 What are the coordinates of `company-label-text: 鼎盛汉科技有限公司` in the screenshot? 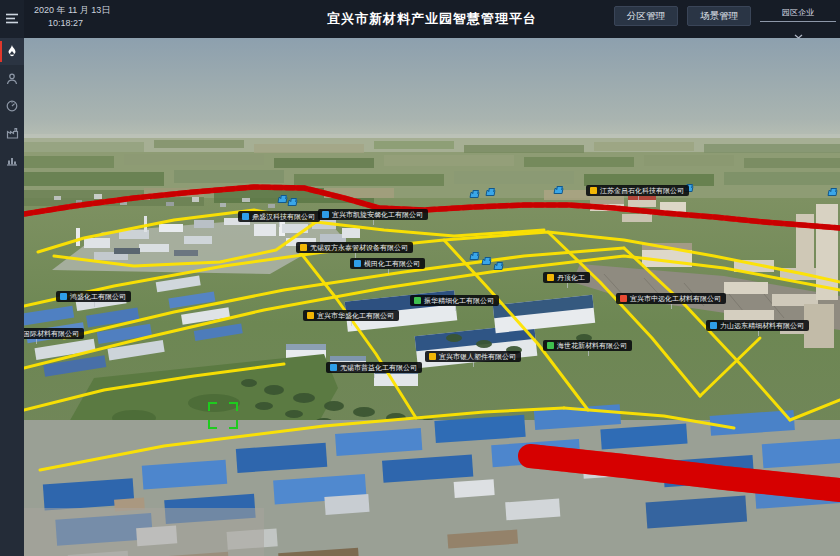 It's located at (284, 216).